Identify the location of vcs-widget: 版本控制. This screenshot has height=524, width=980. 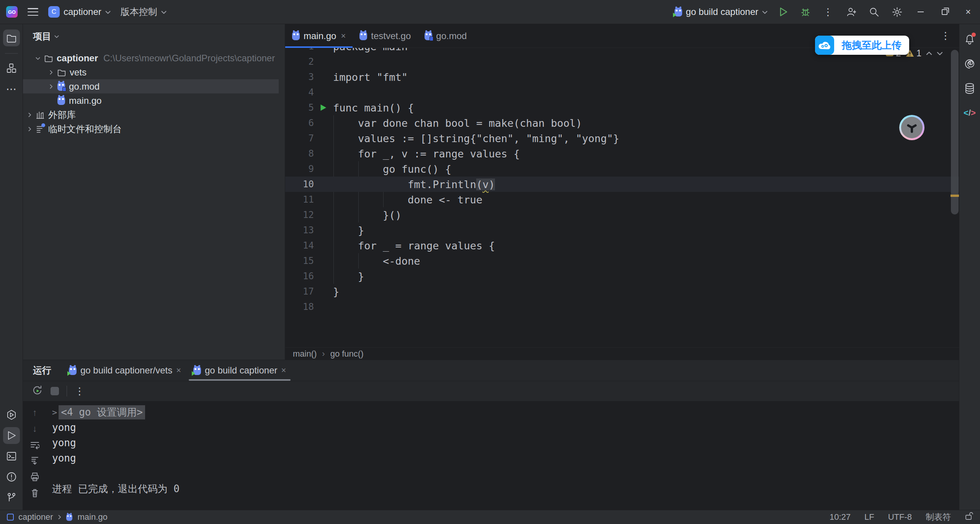
(144, 12).